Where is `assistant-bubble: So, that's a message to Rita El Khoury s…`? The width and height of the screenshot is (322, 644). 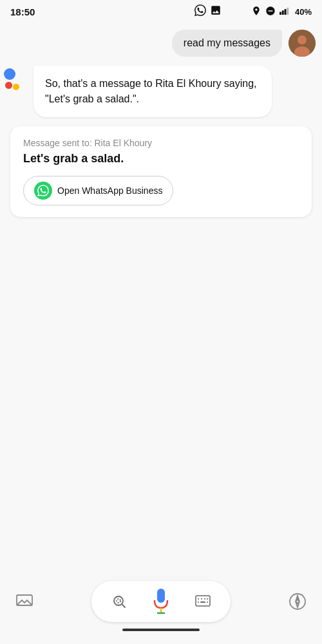 assistant-bubble: So, that's a message to Rita El Khoury s… is located at coordinates (153, 91).